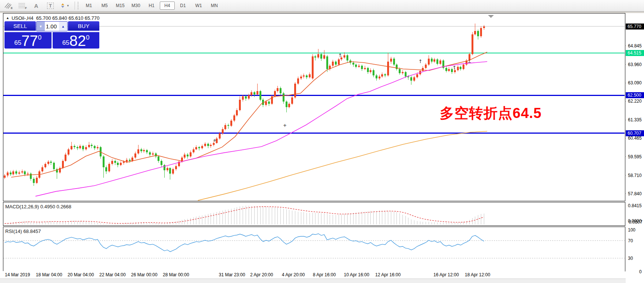 Image resolution: width=644 pixels, height=283 pixels. Describe the element at coordinates (22, 18) in the screenshot. I see `symbol-label: USOil-,H4` at that location.